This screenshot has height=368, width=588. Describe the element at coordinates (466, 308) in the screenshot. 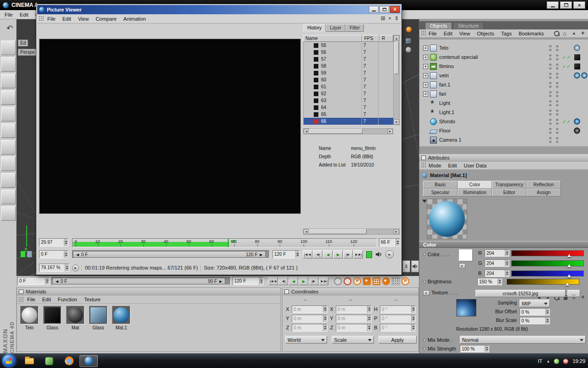

I see `texture-thumbnail` at that location.